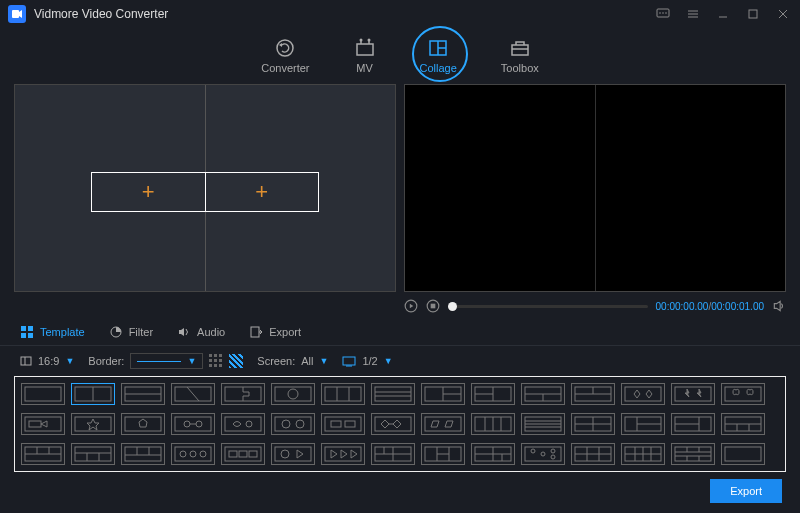  Describe the element at coordinates (52, 332) in the screenshot. I see `subtab-template: Template` at that location.